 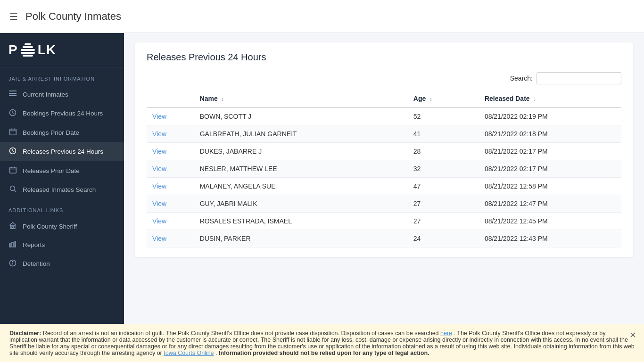 I want to click on table-row: ViewROSALES ESTRADA, ISMAEL2708/21/2022 …, so click(x=384, y=222).